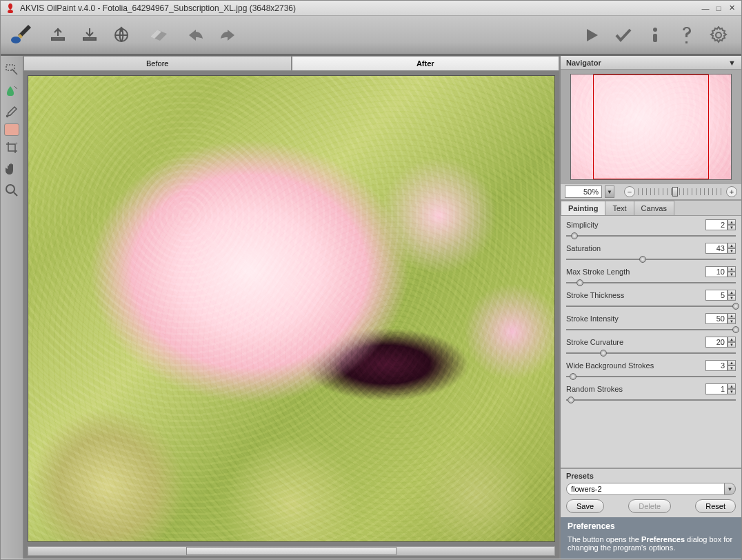  I want to click on zoom-in-button: +, so click(732, 192).